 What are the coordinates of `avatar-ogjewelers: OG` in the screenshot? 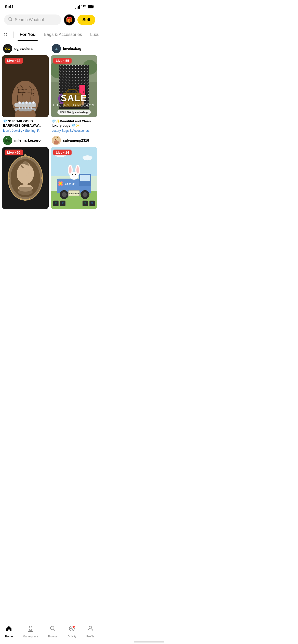 It's located at (8, 49).